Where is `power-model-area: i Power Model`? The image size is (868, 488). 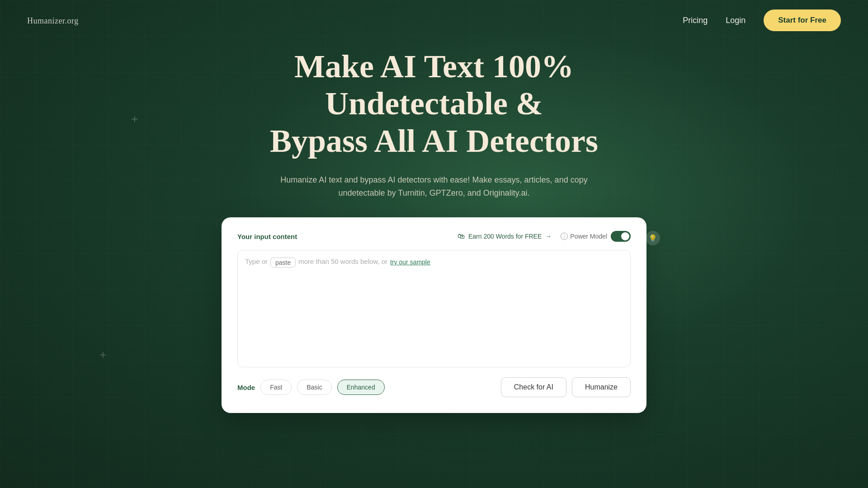
power-model-area: i Power Model is located at coordinates (596, 236).